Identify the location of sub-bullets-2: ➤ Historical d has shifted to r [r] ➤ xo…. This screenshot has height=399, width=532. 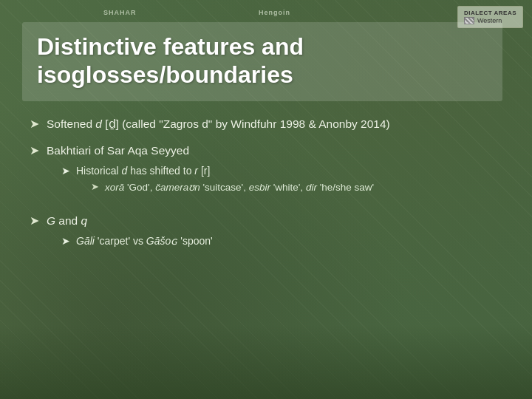
(270, 181).